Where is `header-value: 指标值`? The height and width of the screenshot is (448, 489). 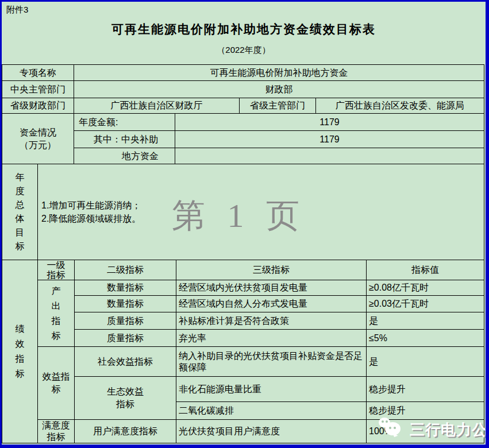
header-value: 指标值 is located at coordinates (425, 270).